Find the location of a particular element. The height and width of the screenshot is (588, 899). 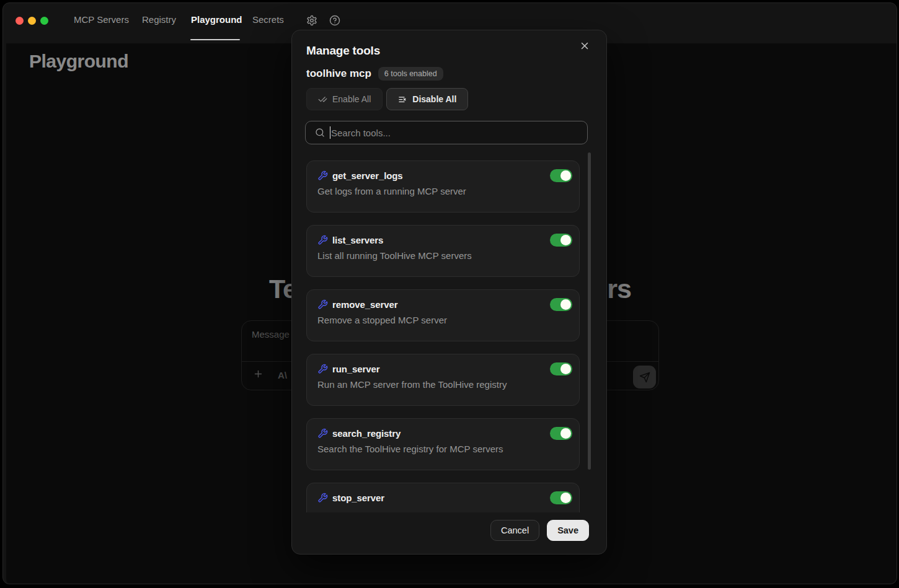

disable-all-label: Disable All is located at coordinates (434, 99).